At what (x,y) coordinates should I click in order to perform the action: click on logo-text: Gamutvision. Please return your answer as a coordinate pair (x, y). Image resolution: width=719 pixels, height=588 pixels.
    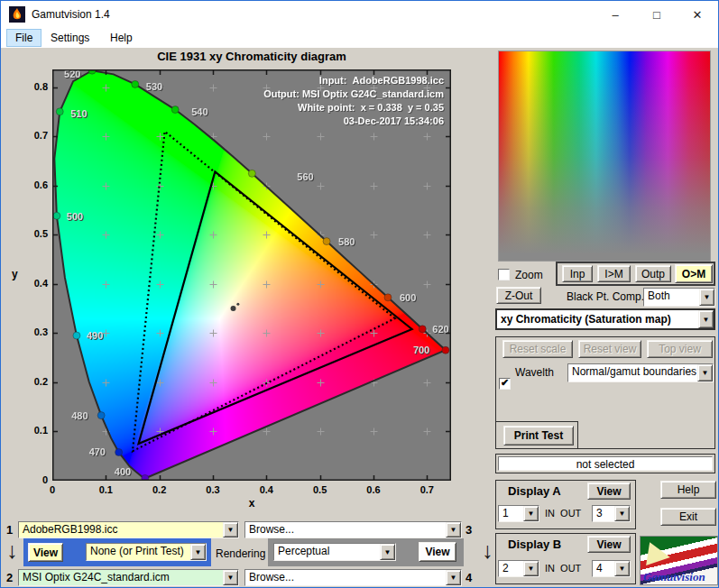
    Looking at the image, I should click on (675, 577).